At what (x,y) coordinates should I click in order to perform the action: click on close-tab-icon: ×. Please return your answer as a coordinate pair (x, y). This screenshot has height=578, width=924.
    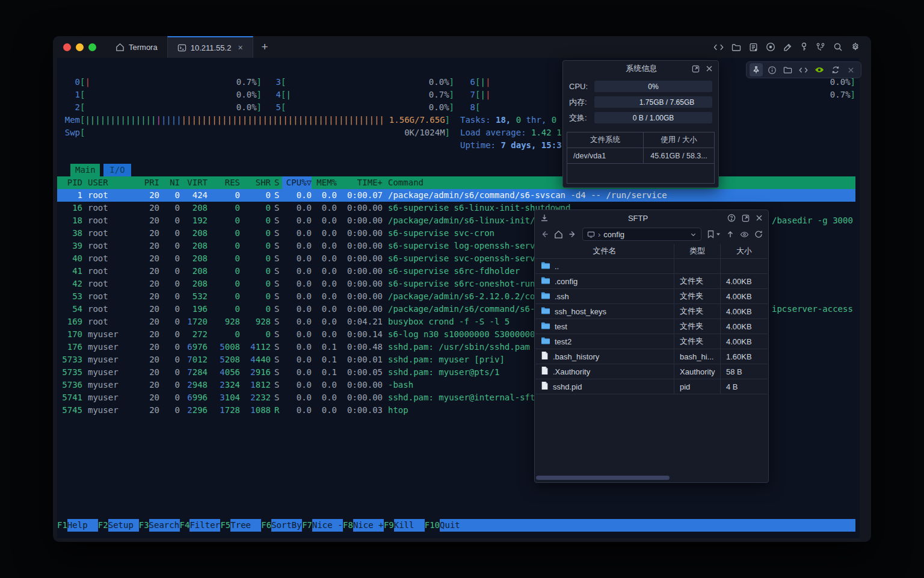
    Looking at the image, I should click on (240, 48).